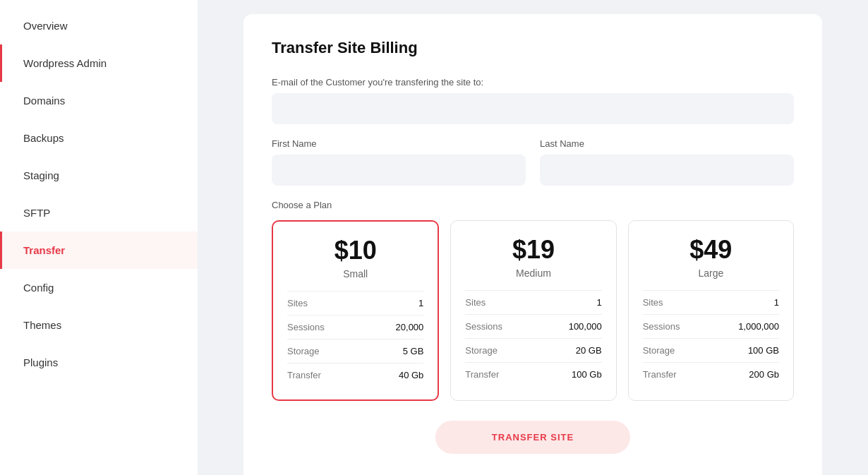 The height and width of the screenshot is (475, 868). What do you see at coordinates (533, 438) in the screenshot?
I see `transfer-button-wrapper: TRANSFER SITE` at bounding box center [533, 438].